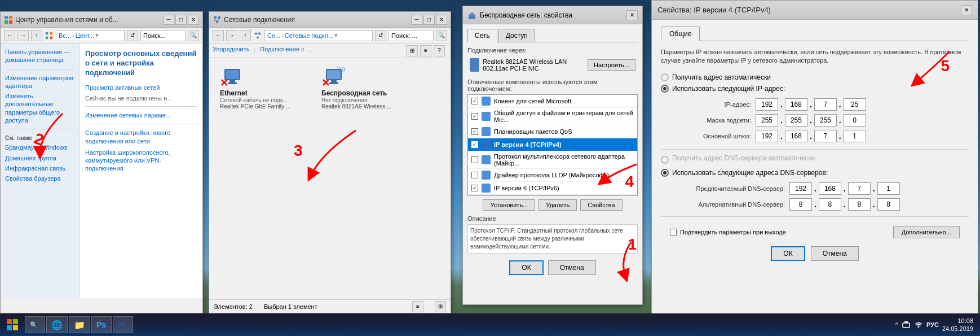 The image size is (980, 336). I want to click on ok-btn-3: ОК, so click(526, 268).